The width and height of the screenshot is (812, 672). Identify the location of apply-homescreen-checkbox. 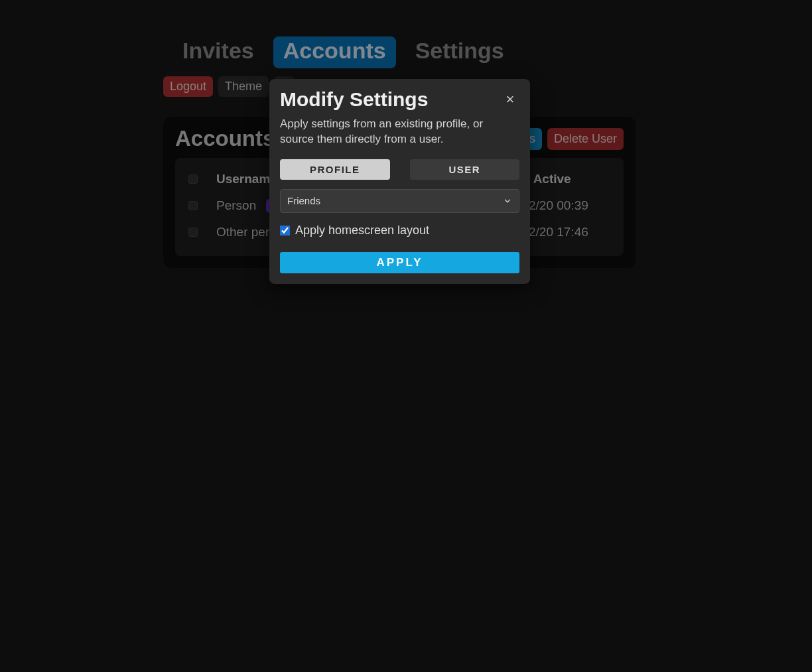
(285, 231).